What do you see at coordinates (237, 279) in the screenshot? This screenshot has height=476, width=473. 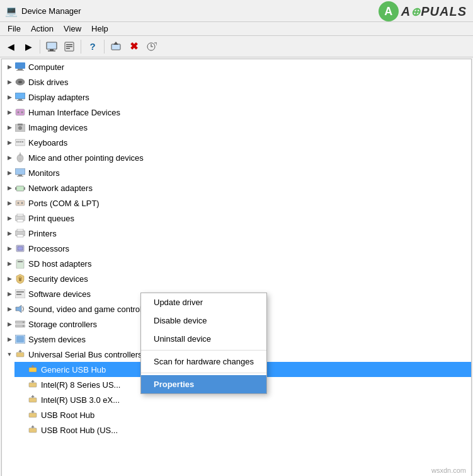 I see `tree-item-security: ▶ Security devices` at bounding box center [237, 279].